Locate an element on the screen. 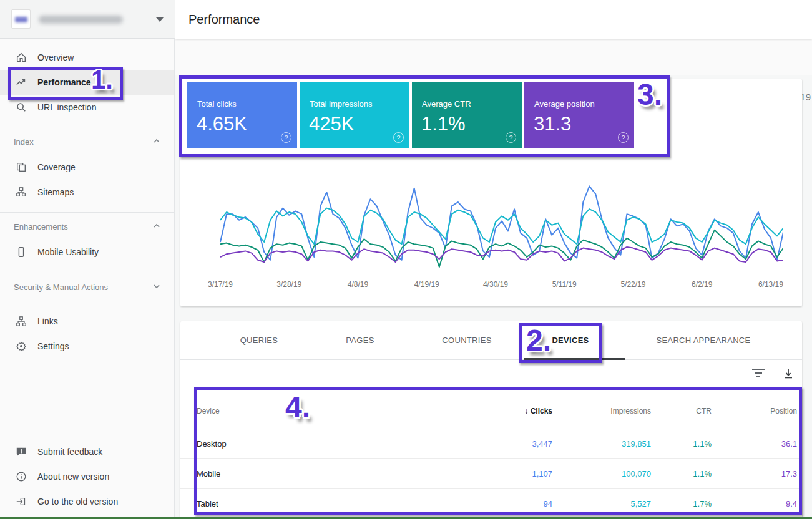  position-value: 9.4 is located at coordinates (769, 504).